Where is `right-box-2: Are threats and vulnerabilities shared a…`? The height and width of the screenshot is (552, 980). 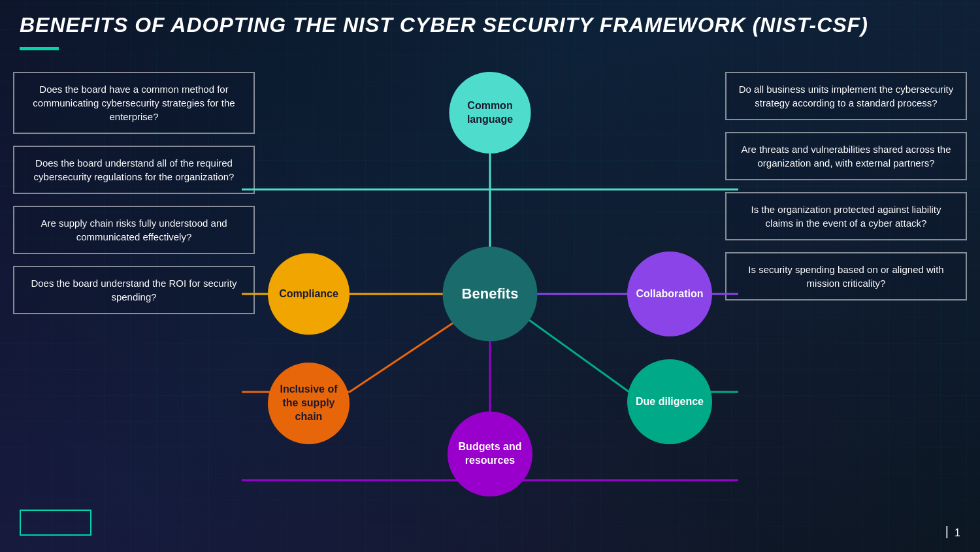 right-box-2: Are threats and vulnerabilities shared a… is located at coordinates (846, 156).